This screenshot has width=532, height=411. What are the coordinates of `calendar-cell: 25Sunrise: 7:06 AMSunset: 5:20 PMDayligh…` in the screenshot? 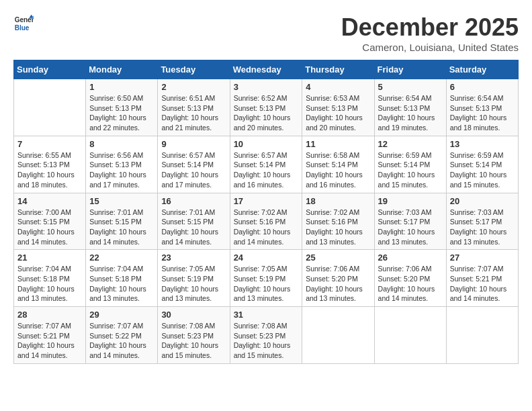 It's located at (339, 278).